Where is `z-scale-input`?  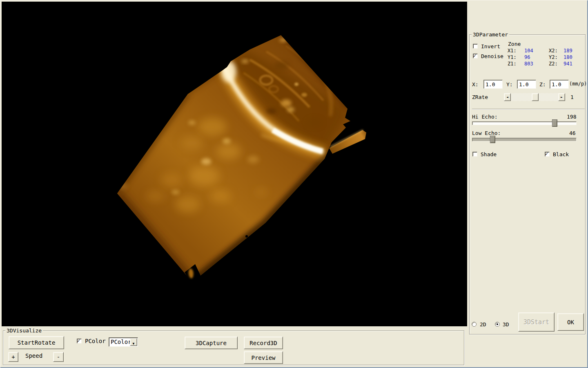
z-scale-input is located at coordinates (559, 84).